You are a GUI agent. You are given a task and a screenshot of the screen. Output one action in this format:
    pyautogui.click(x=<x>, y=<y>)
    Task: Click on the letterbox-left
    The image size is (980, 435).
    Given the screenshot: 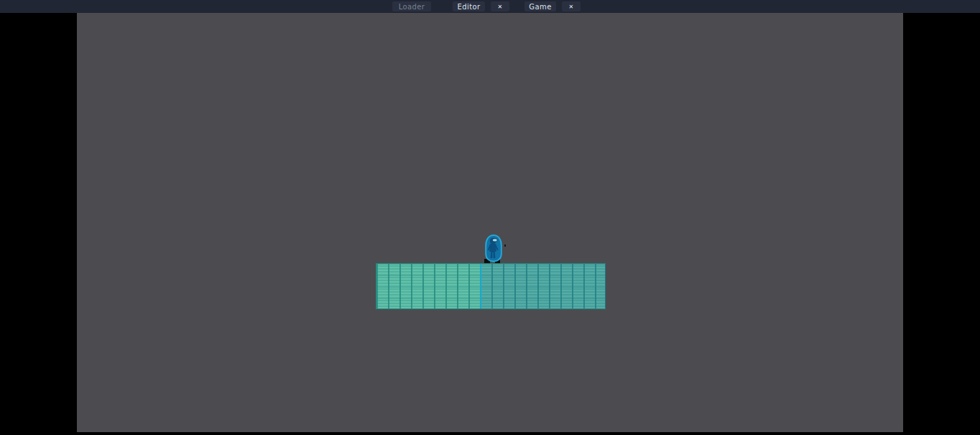 What is the action you would take?
    pyautogui.click(x=39, y=224)
    